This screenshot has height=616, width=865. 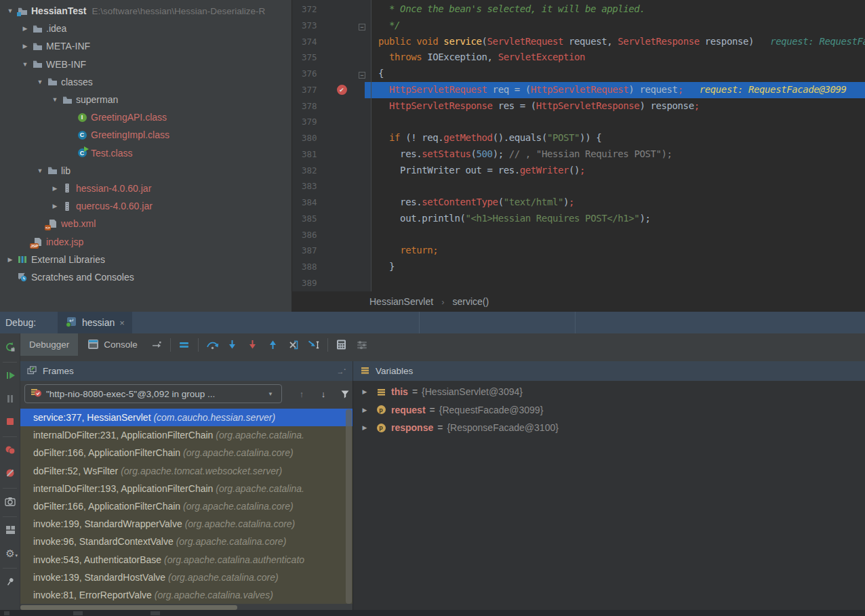 What do you see at coordinates (309, 235) in the screenshot?
I see `line-number: 386` at bounding box center [309, 235].